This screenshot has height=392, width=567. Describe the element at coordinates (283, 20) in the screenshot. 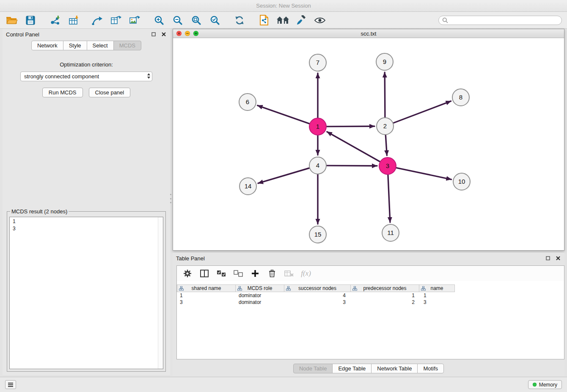

I see `network-home-button` at that location.